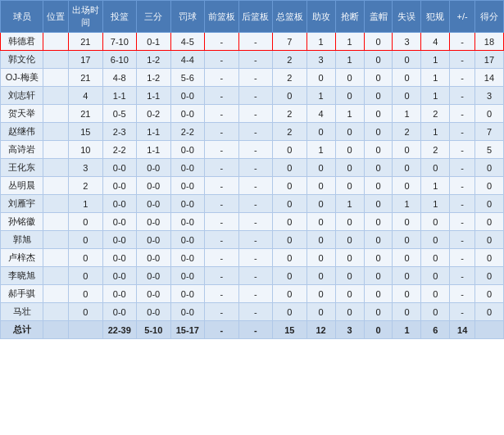 This screenshot has height=435, width=504. I want to click on total-cell-6: -, so click(222, 330).